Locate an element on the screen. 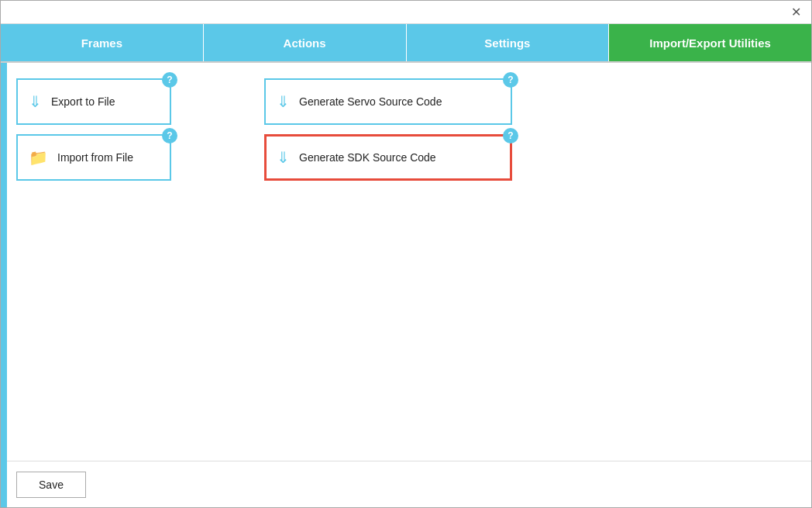 The image size is (812, 508). import-from-file-label: Import from File is located at coordinates (95, 157).